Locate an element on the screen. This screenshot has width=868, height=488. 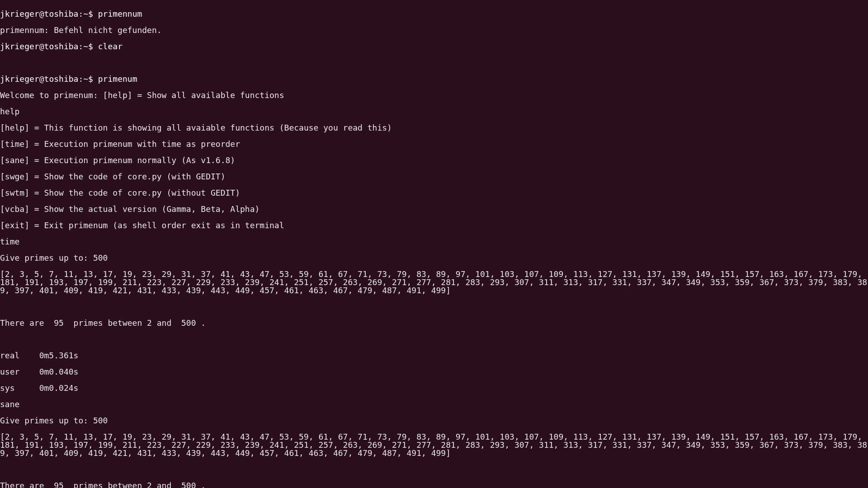
user-input-time: time is located at coordinates (434, 242).